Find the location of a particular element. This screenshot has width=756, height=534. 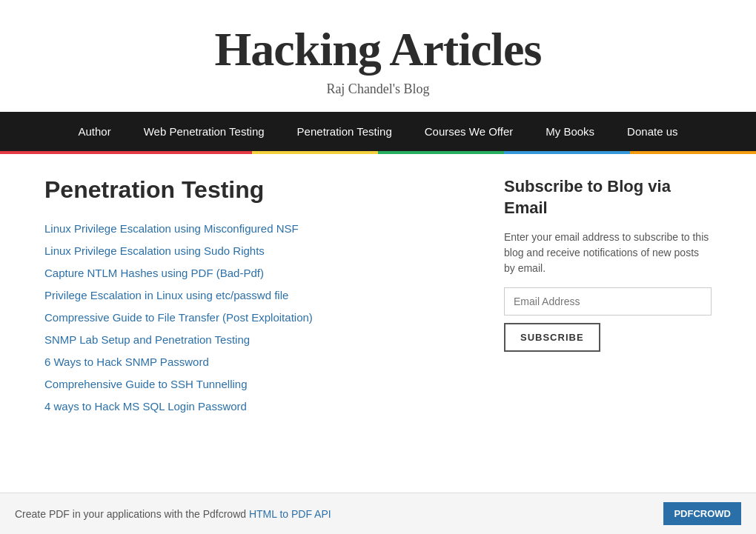

article-link: SNMP Lab Setup and Penetration Testing is located at coordinates (147, 339).